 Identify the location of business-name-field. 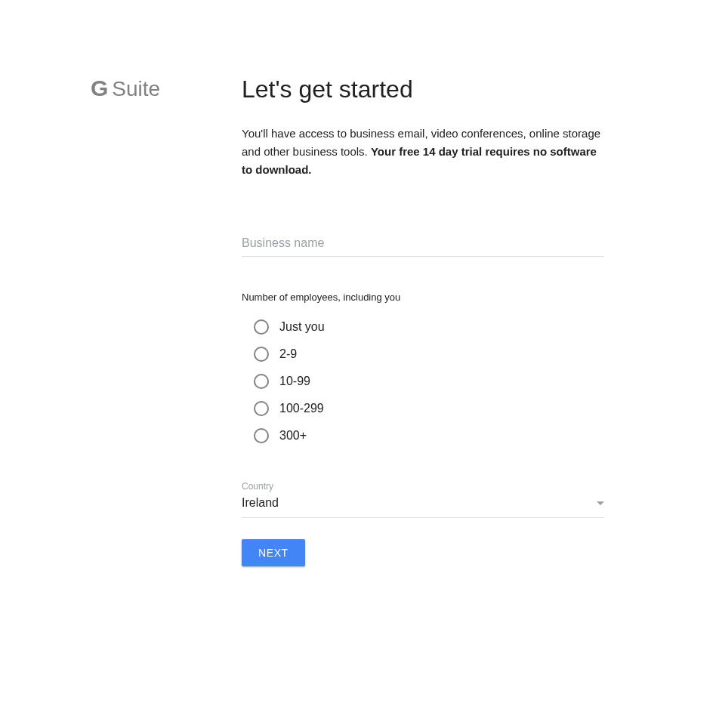
(423, 246).